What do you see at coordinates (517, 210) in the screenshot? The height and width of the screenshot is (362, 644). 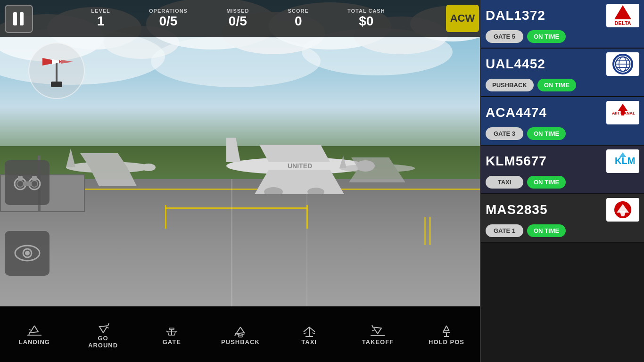 I see `flight-number-mas2835: MAS2835` at bounding box center [517, 210].